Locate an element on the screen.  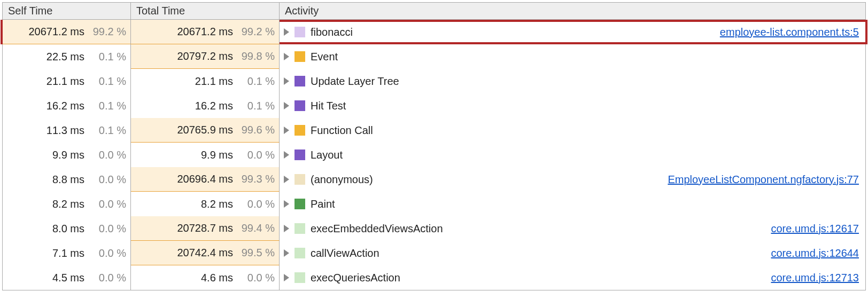
activity-name: Layout is located at coordinates (327, 155).